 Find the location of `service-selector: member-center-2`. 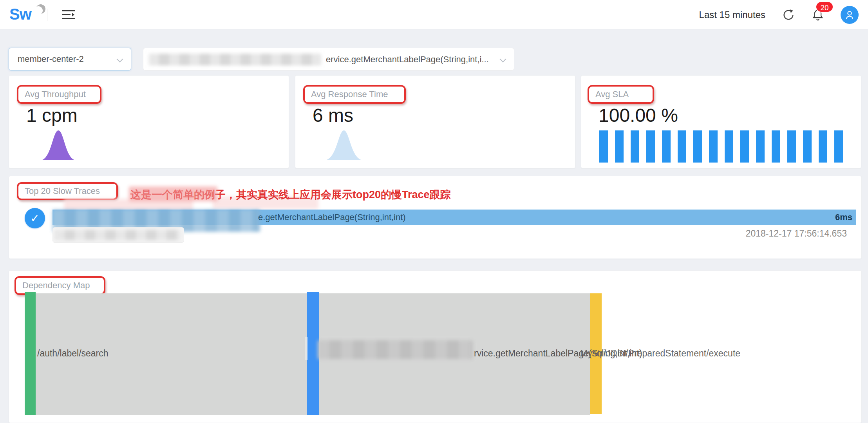

service-selector: member-center-2 is located at coordinates (70, 59).